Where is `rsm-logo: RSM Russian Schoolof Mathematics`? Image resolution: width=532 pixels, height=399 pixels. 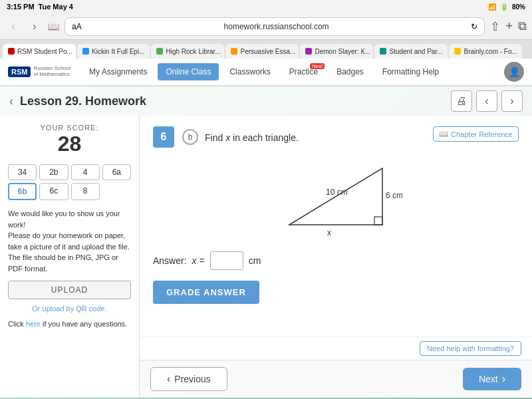
rsm-logo: RSM Russian Schoolof Mathematics is located at coordinates (39, 72).